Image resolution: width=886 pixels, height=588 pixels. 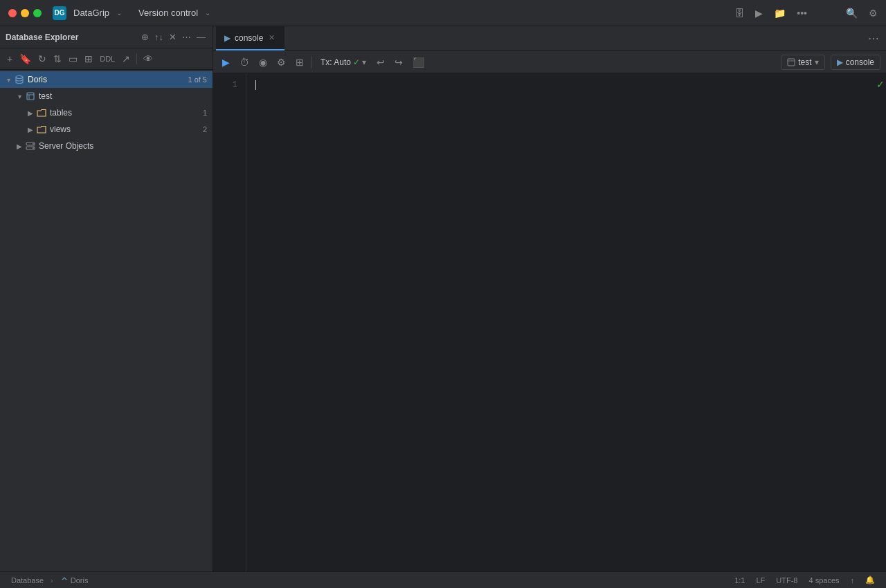 What do you see at coordinates (30, 129) in the screenshot?
I see `views-arrow: ▶` at bounding box center [30, 129].